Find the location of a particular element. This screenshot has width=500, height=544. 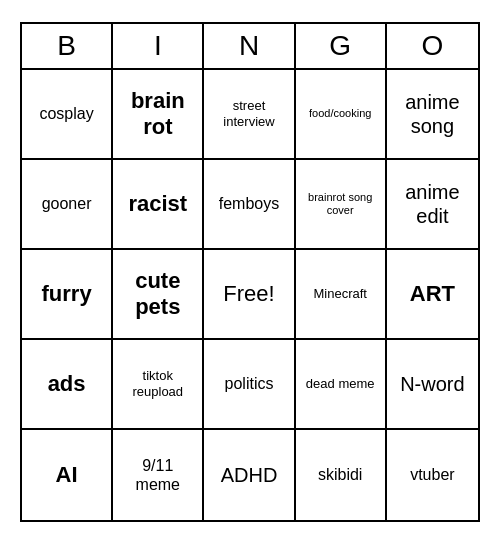

bingo-cell: food/cooking is located at coordinates (342, 115).